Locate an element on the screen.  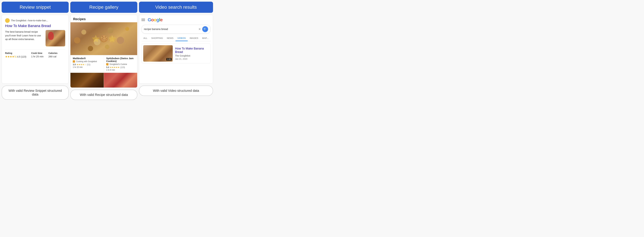
recipe-card-2: Spitzbuben (Swiss Jam Cookies) Googlebot… is located at coordinates (120, 64).